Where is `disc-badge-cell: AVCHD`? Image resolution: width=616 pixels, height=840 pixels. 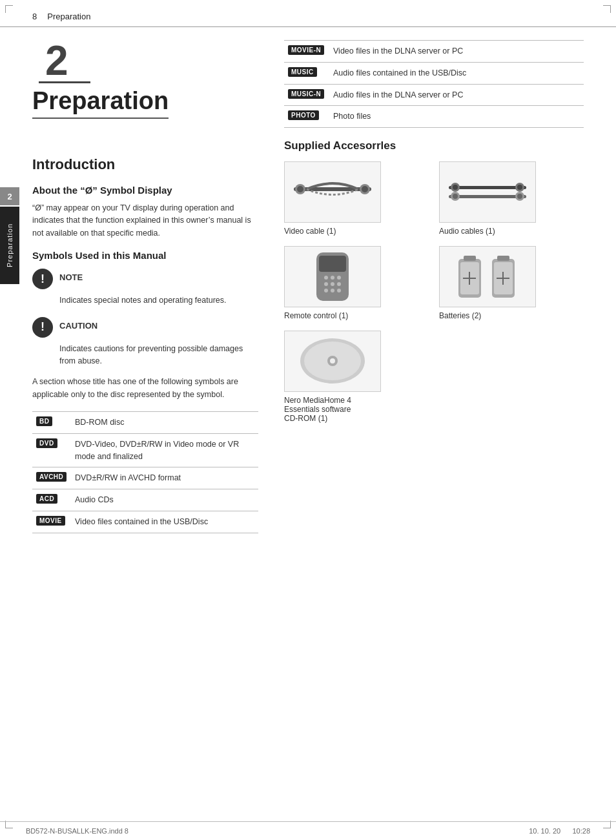 disc-badge-cell: AVCHD is located at coordinates (52, 478).